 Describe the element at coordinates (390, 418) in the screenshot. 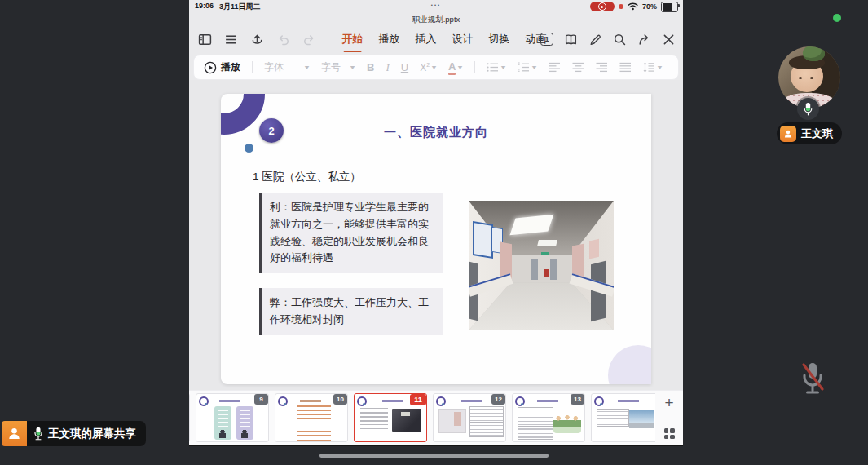

I see `thumbnail-slide-11-selected: 11` at that location.